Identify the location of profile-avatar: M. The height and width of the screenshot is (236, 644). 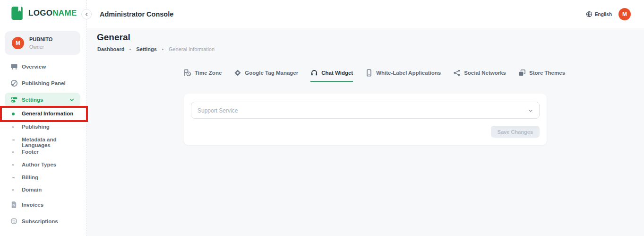
(18, 43).